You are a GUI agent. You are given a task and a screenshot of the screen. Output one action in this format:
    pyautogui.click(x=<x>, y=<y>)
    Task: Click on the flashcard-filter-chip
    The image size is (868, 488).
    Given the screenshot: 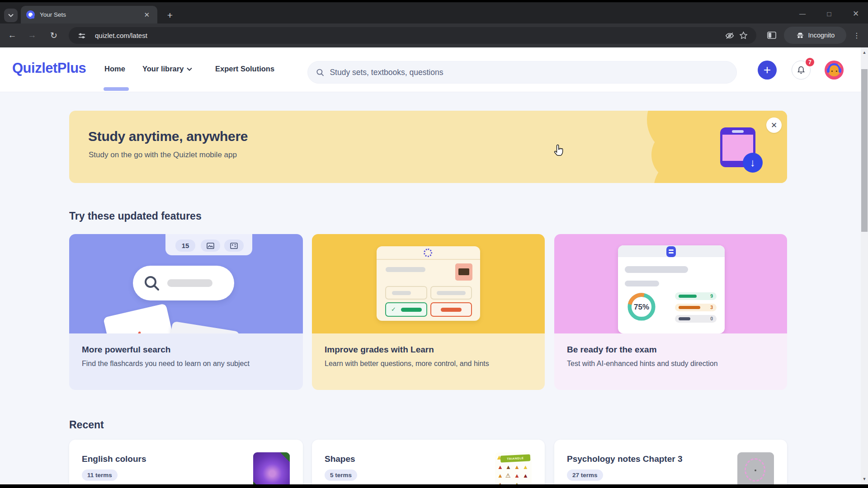 What is the action you would take?
    pyautogui.click(x=234, y=246)
    